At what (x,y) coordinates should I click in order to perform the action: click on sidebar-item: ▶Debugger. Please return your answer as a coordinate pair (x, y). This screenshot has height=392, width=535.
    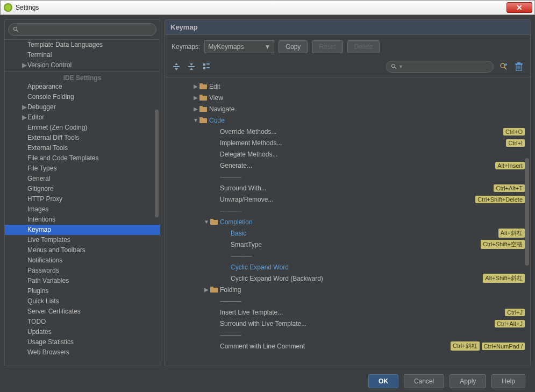
    Looking at the image, I should click on (82, 108).